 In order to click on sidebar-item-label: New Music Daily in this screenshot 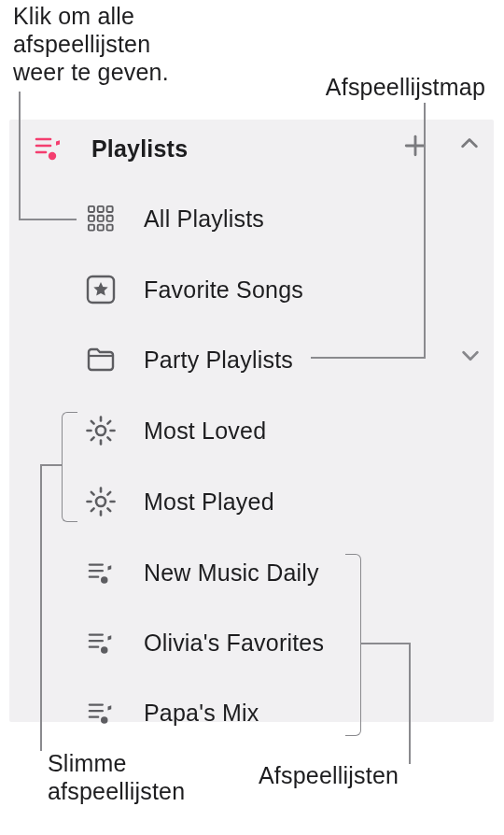, I will do `click(231, 573)`.